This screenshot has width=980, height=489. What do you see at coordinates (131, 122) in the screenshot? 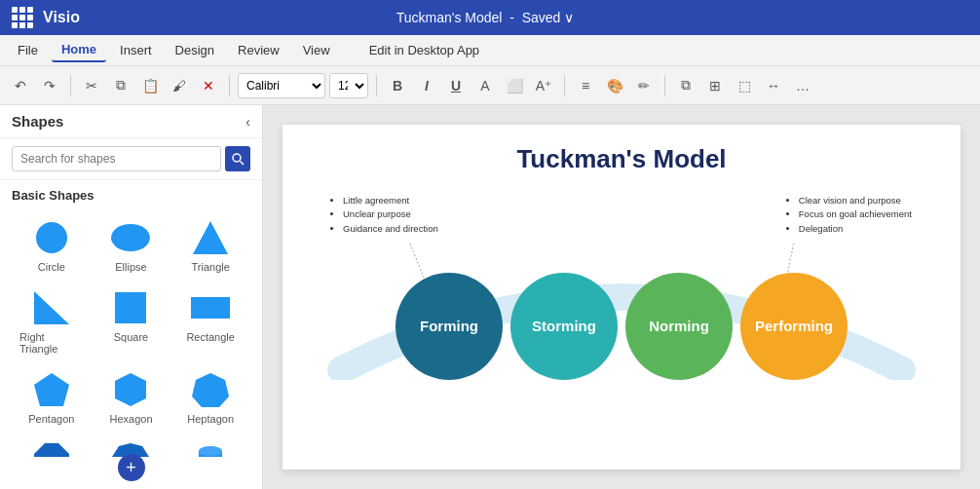
I see `shapes-header: Shapes ‹` at bounding box center [131, 122].